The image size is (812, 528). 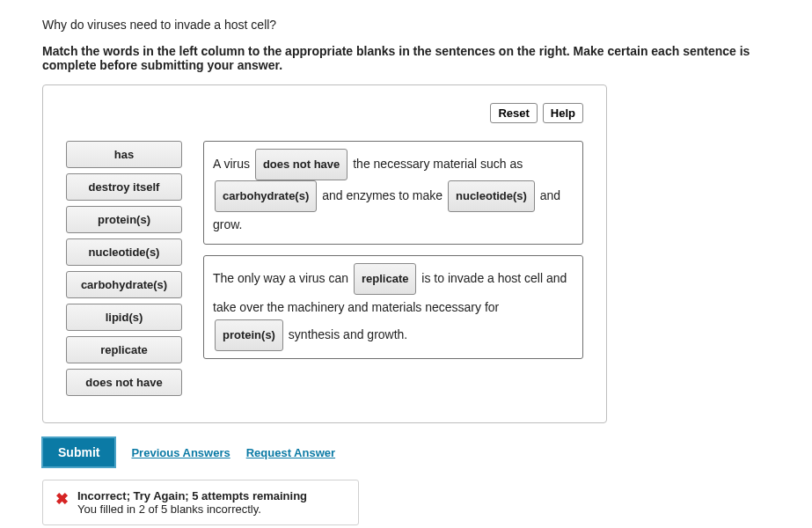 I want to click on feedback-text: Incorrect; Try Again; 5 attempts remaini…, so click(x=192, y=502).